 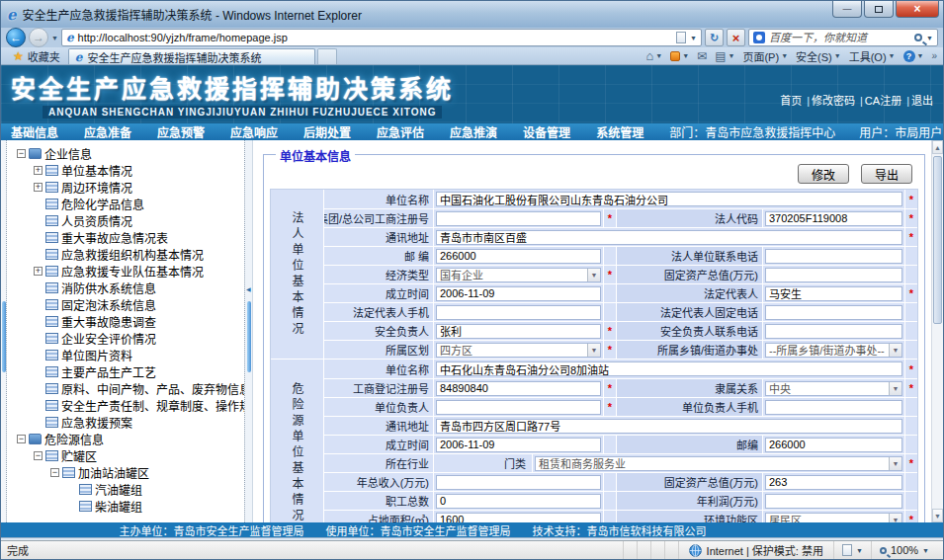 What do you see at coordinates (400, 132) in the screenshot?
I see `menu-item: 应急评估` at bounding box center [400, 132].